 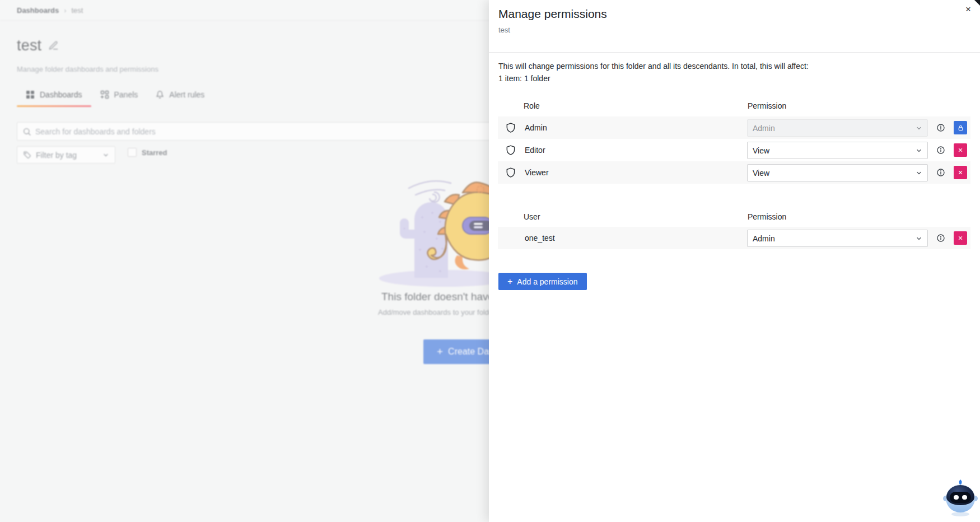 What do you see at coordinates (66, 155) in the screenshot?
I see `filter-by-tag-select: Filter by tag` at bounding box center [66, 155].